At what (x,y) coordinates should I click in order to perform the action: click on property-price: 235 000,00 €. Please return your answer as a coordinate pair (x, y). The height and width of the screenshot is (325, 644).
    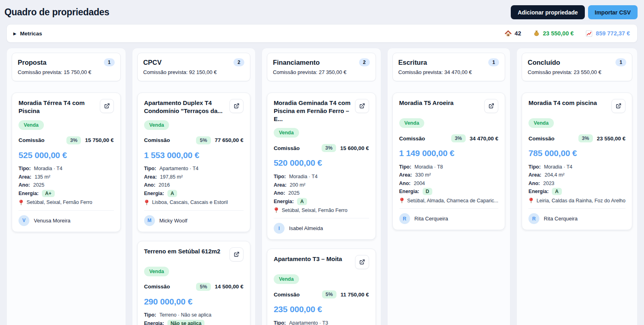
    Looking at the image, I should click on (321, 309).